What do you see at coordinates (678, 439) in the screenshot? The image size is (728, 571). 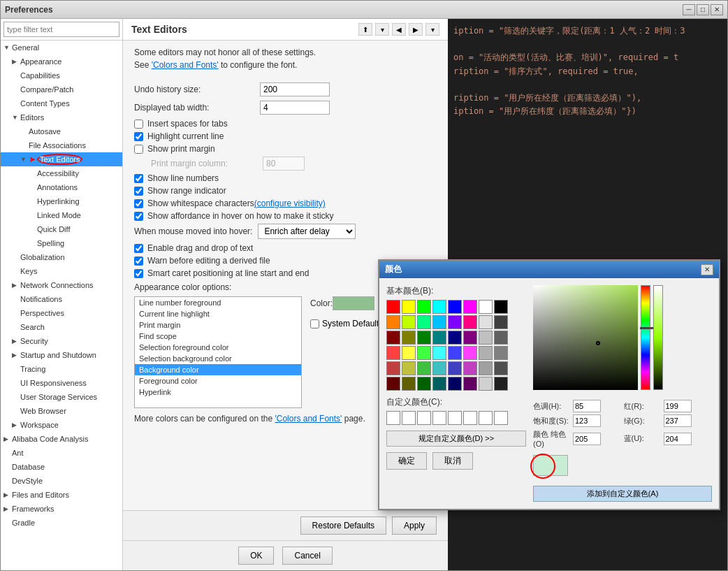 I see `blue-input` at bounding box center [678, 439].